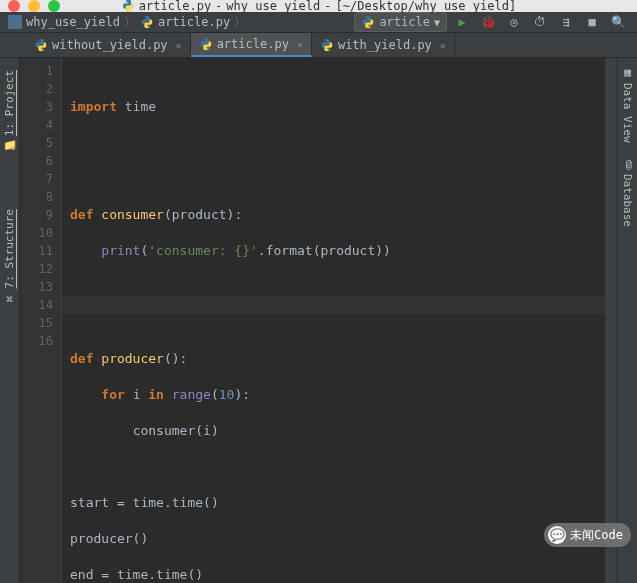 This screenshot has height=583, width=637. I want to click on structure-tool-button: ⌘7: Structure, so click(10, 257).